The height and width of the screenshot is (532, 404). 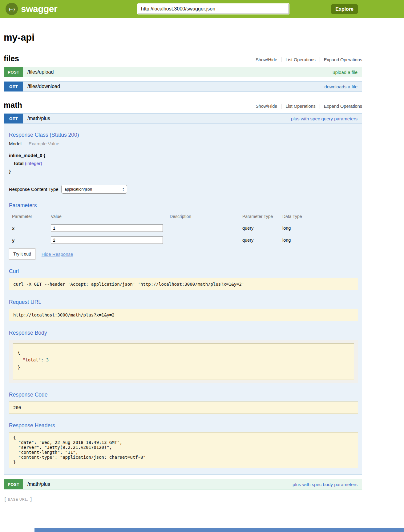 I want to click on response-class-heading: Response Class (Status 200), so click(x=184, y=135).